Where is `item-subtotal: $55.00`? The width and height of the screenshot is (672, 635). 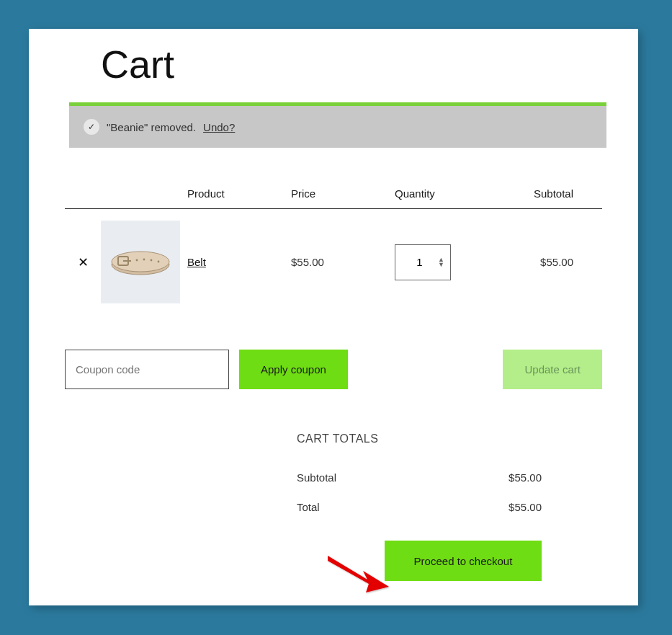
item-subtotal: $55.00 is located at coordinates (550, 262).